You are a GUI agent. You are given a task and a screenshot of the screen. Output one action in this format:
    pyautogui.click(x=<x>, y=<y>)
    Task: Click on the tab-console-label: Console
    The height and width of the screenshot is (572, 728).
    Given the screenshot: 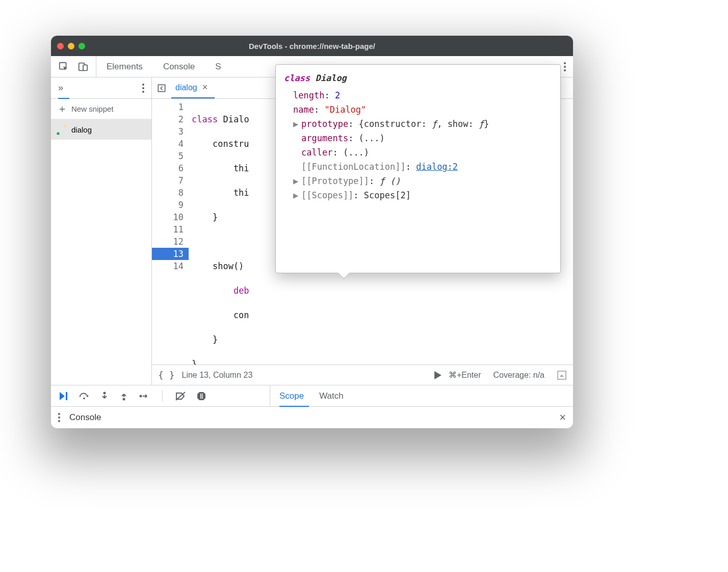 What is the action you would take?
    pyautogui.click(x=179, y=67)
    